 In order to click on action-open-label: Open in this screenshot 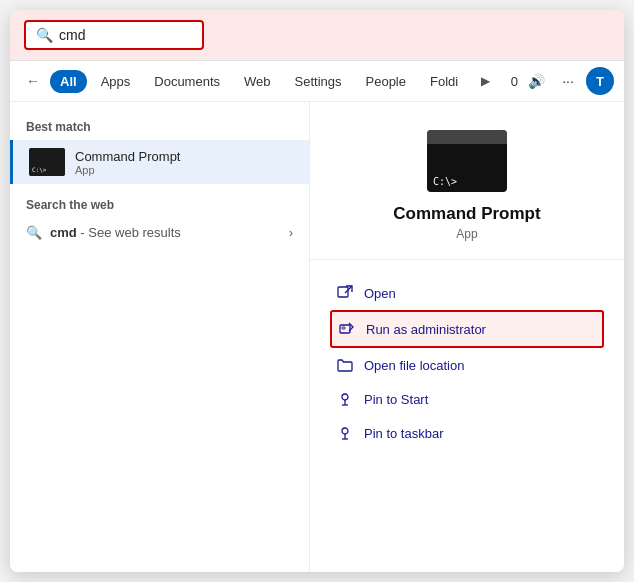, I will do `click(380, 294)`.